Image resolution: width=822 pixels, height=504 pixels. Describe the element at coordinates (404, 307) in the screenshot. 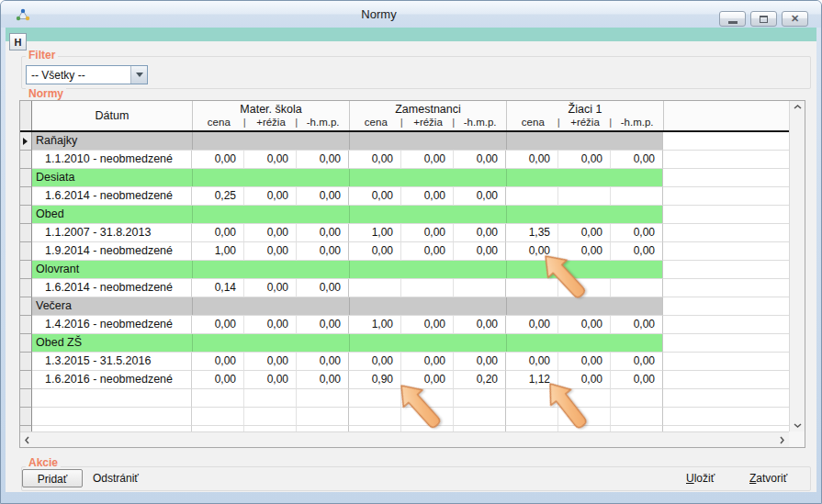

I see `category-row: Večera` at that location.